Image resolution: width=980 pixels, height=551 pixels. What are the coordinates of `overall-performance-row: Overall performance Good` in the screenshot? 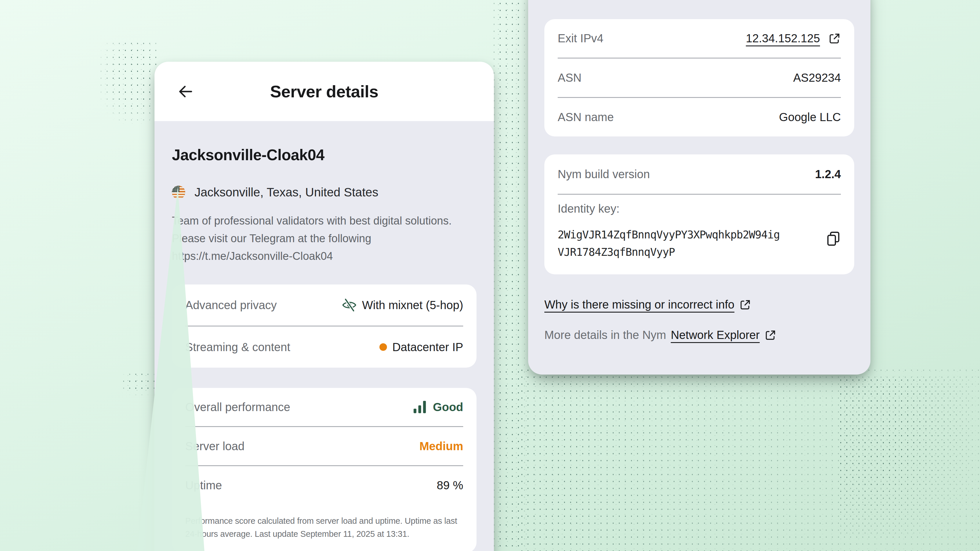 It's located at (324, 407).